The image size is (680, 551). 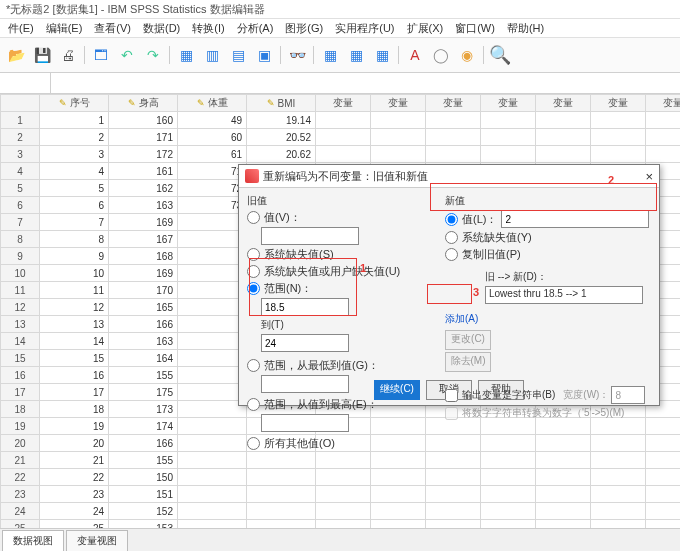 I want to click on print-icon: 🖨, so click(x=68, y=55).